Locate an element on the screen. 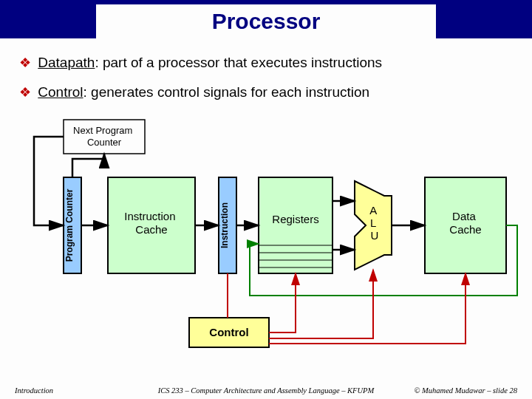 The image size is (532, 399). next-pc-label-l1: Next Program is located at coordinates (103, 130).